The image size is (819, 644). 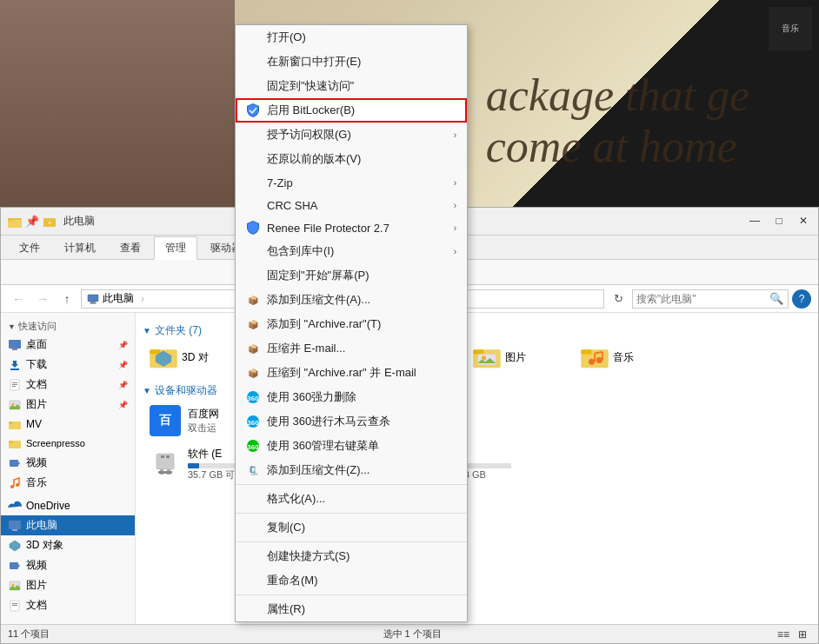 I want to click on sidebar-item-downloads: 下载 📌, so click(x=68, y=365).